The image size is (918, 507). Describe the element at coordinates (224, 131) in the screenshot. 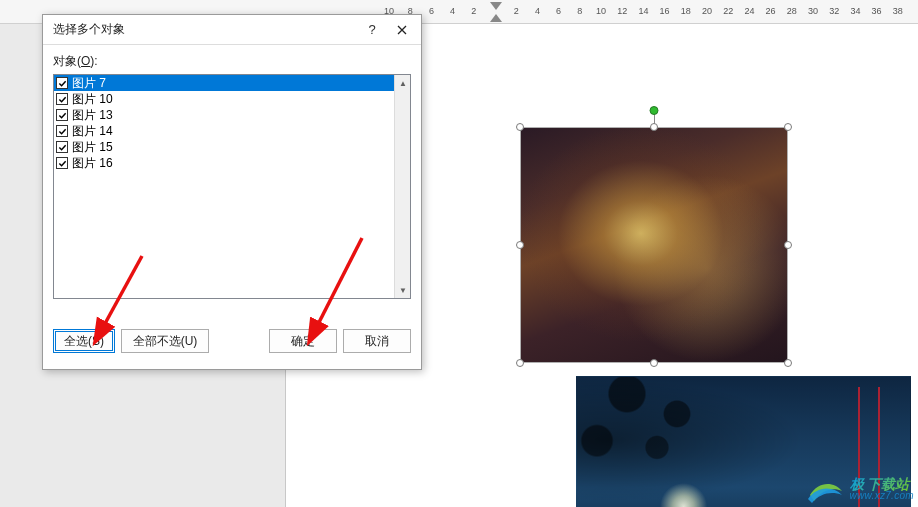

I see `list-item: 图片 14` at that location.